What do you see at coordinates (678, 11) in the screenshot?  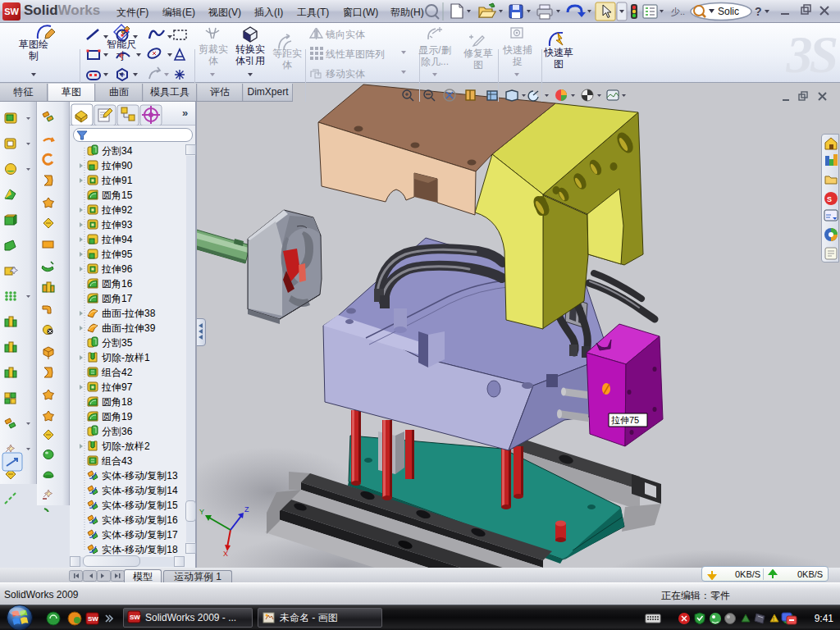 I see `svg-text: 少..` at bounding box center [678, 11].